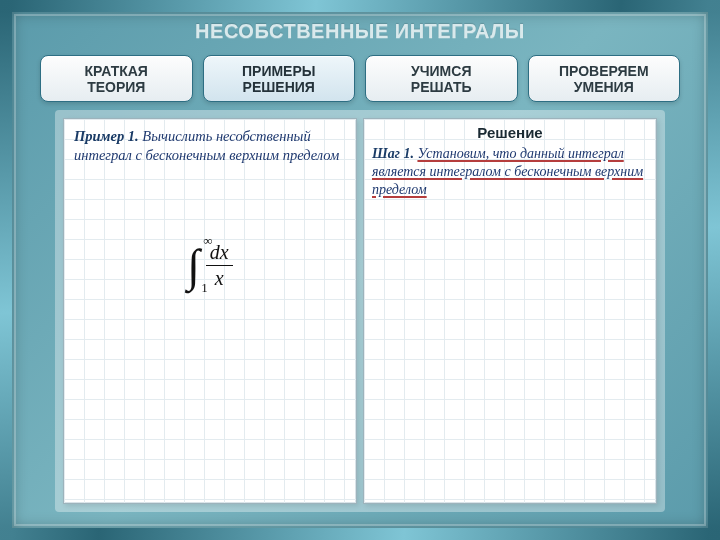 Image resolution: width=720 pixels, height=540 pixels. What do you see at coordinates (210, 146) in the screenshot?
I see `problem-text: Пример 1. Вычислить несобственный интегр…` at bounding box center [210, 146].